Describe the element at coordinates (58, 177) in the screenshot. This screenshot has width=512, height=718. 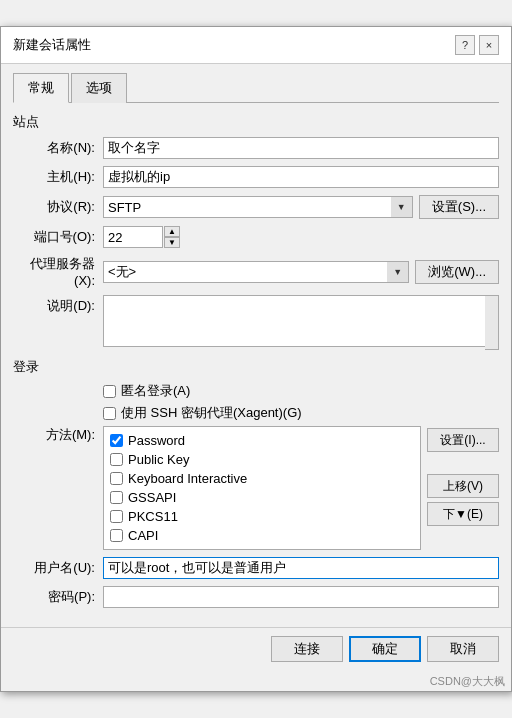
I see `host-label: 主机(H):` at that location.